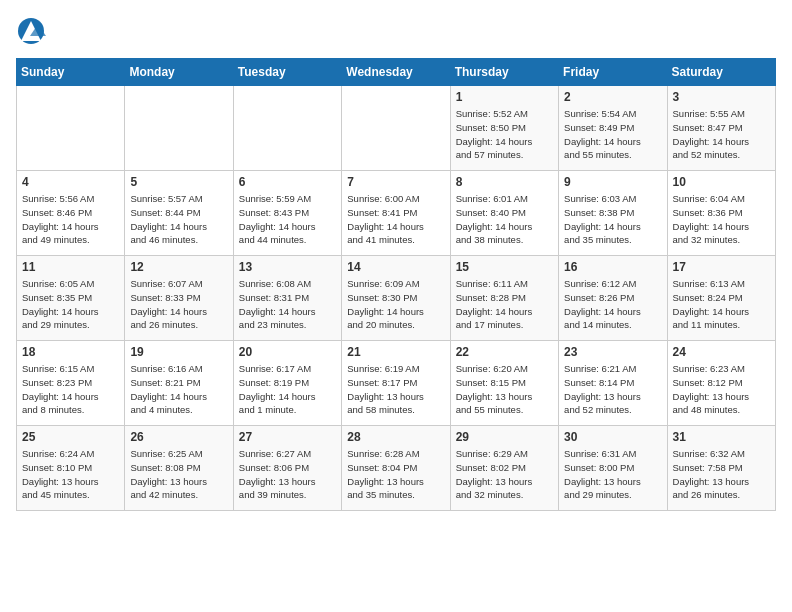 The image size is (792, 612). I want to click on calendar-cell: 18Sunrise: 6:15 AM Sunset: 8:23 PM Dayli…, so click(71, 384).